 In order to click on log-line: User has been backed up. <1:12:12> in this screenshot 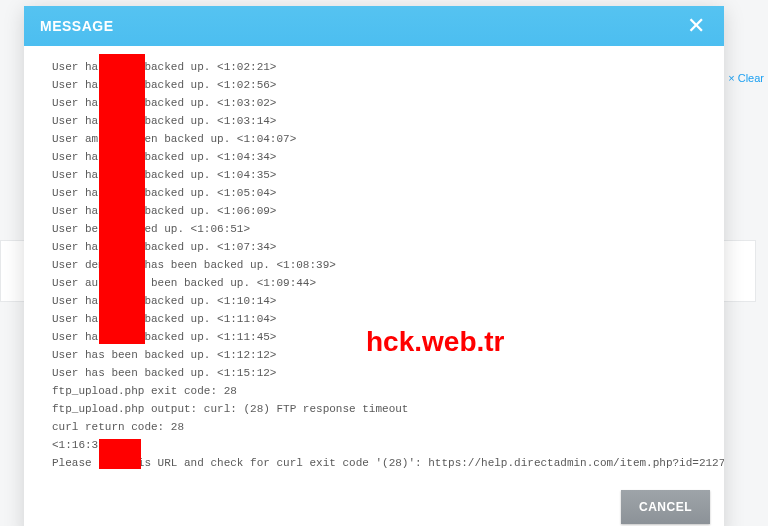, I will do `click(384, 355)`.